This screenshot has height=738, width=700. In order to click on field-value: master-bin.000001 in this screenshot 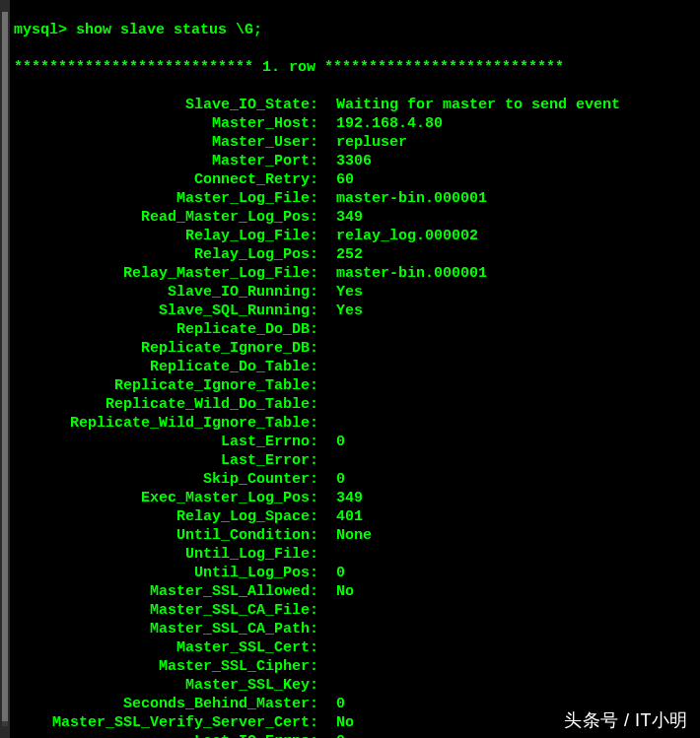, I will do `click(412, 199)`.